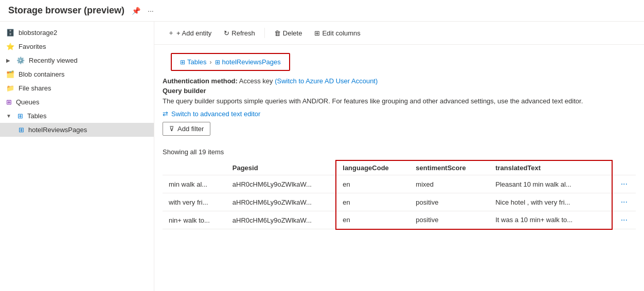  I want to click on table-icon: ⊞, so click(21, 116).